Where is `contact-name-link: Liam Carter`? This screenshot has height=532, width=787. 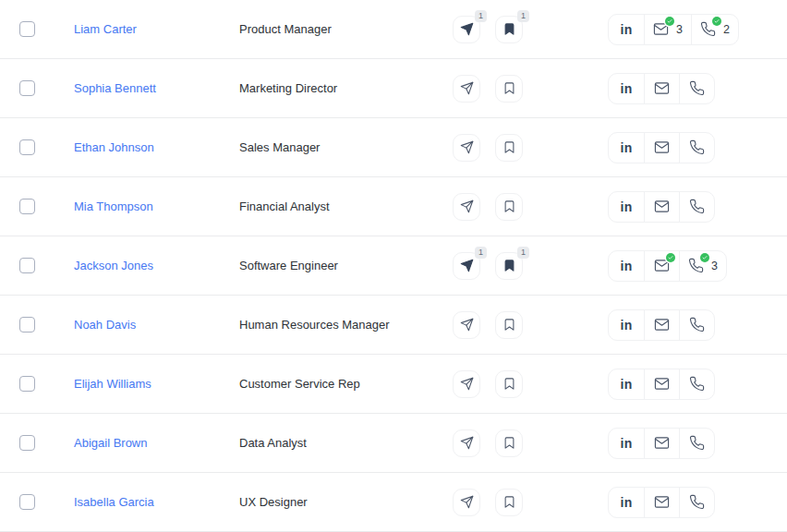
contact-name-link: Liam Carter is located at coordinates (105, 30).